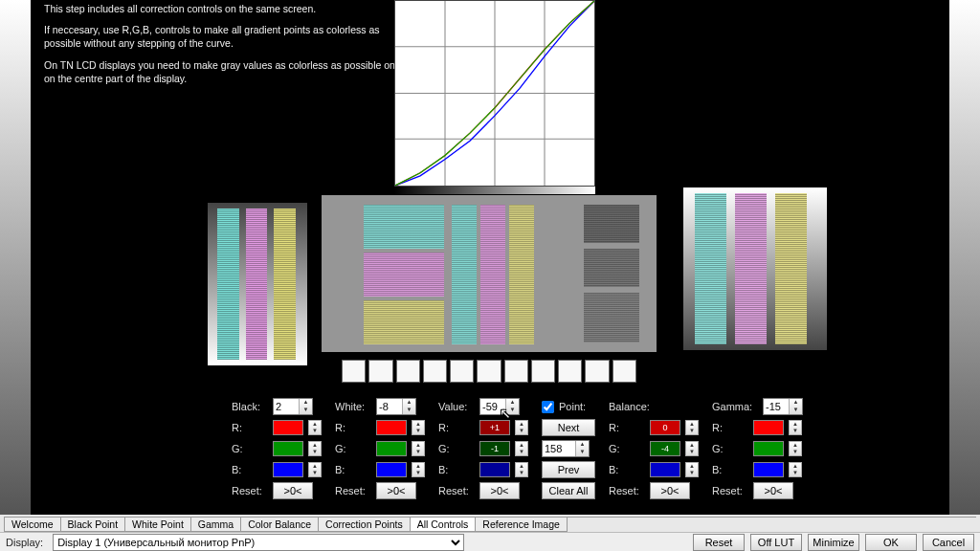  I want to click on curve-graph, so click(495, 94).